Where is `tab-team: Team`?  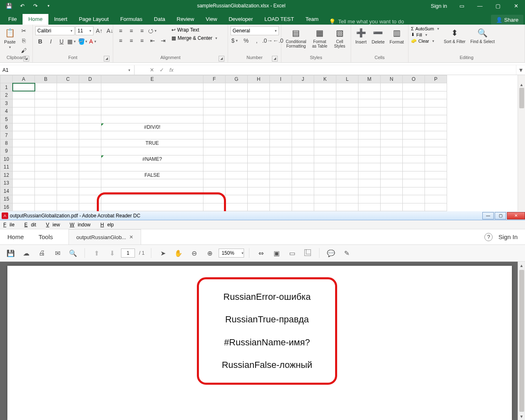
tab-team: Team is located at coordinates (312, 19).